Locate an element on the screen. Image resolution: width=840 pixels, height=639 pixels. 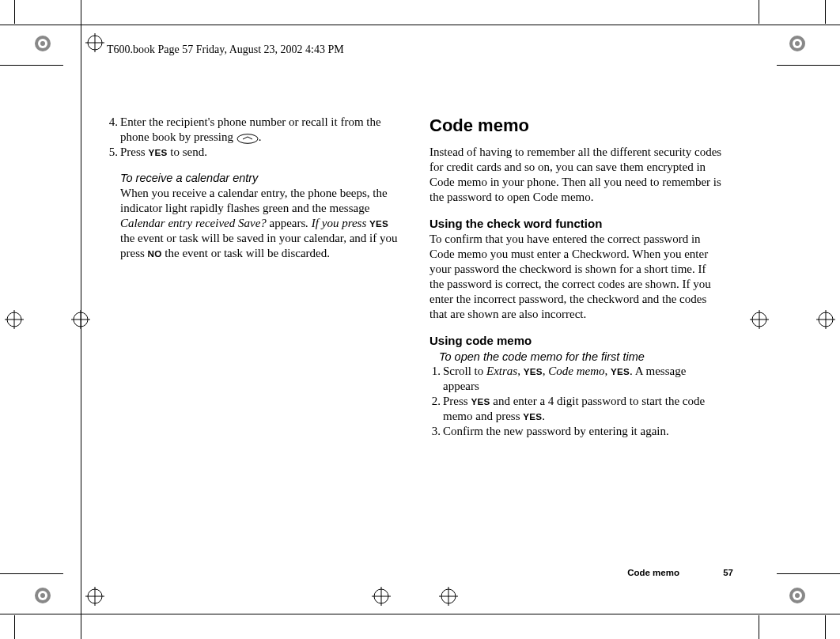
rx-b: appears is located at coordinates (286, 223).